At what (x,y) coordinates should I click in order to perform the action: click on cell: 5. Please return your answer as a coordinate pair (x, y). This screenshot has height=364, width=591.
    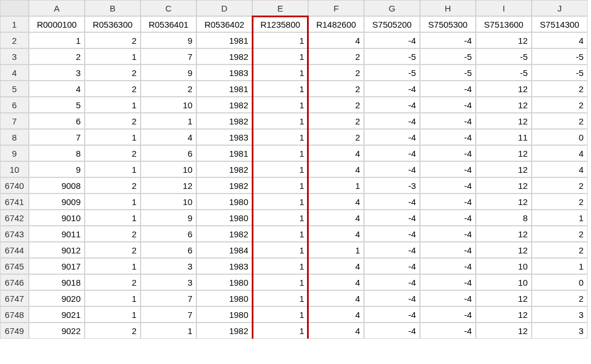
    Looking at the image, I should click on (56, 105).